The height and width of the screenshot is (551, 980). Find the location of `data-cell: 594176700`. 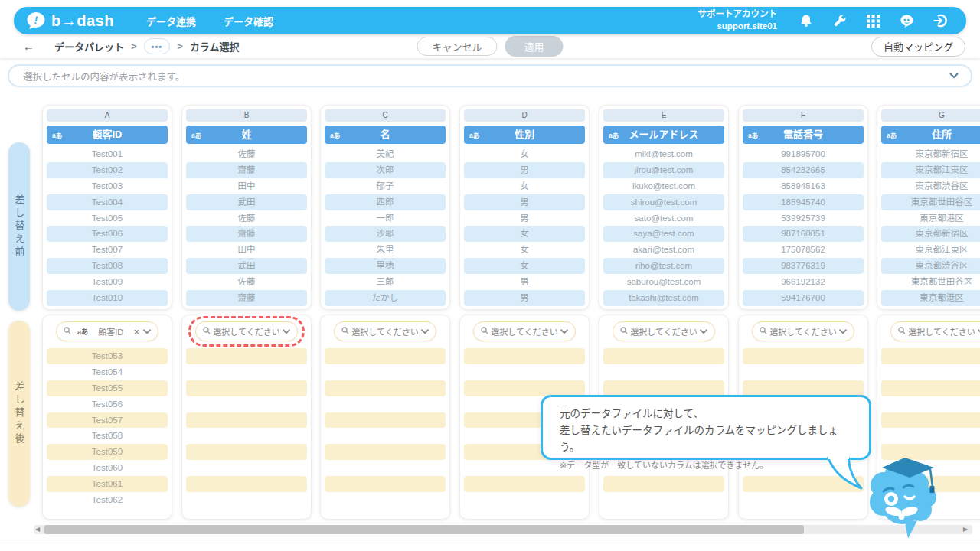

data-cell: 594176700 is located at coordinates (803, 298).